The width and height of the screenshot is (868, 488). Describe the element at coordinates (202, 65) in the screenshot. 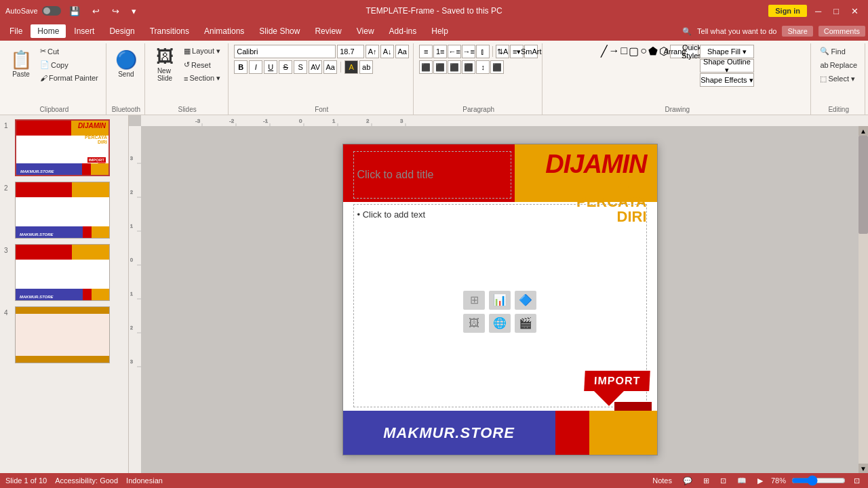

I see `reset-button: ↺Reset` at that location.